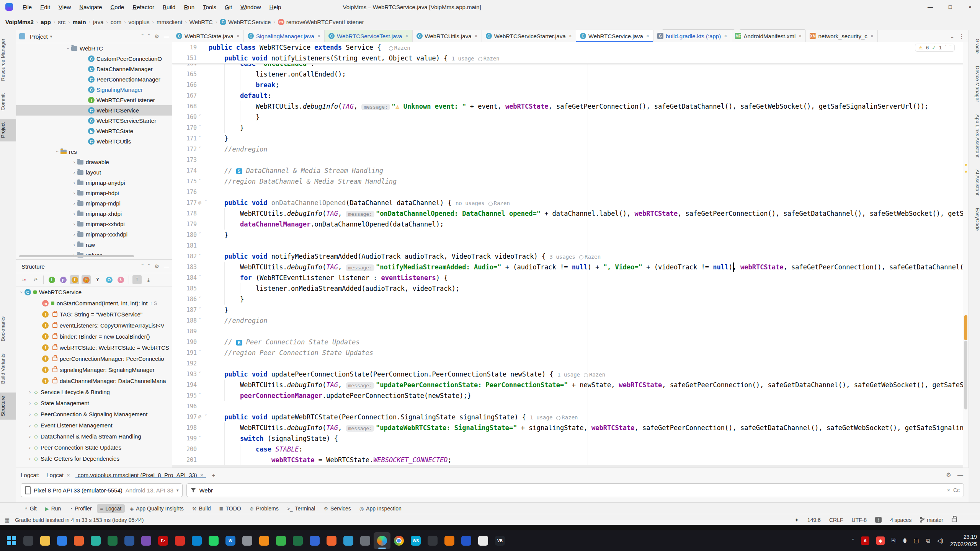  Describe the element at coordinates (94, 414) in the screenshot. I see `structure-item: ›◇PeerConnection & Signaling Management` at that location.